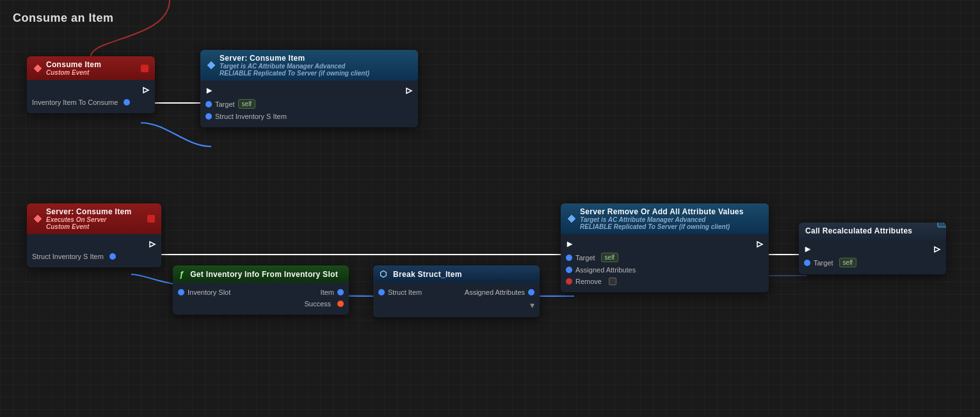 The width and height of the screenshot is (980, 417). Describe the element at coordinates (664, 219) in the screenshot. I see `server-remove-header: Server Remove Or Add All Attribute Value…` at that location.